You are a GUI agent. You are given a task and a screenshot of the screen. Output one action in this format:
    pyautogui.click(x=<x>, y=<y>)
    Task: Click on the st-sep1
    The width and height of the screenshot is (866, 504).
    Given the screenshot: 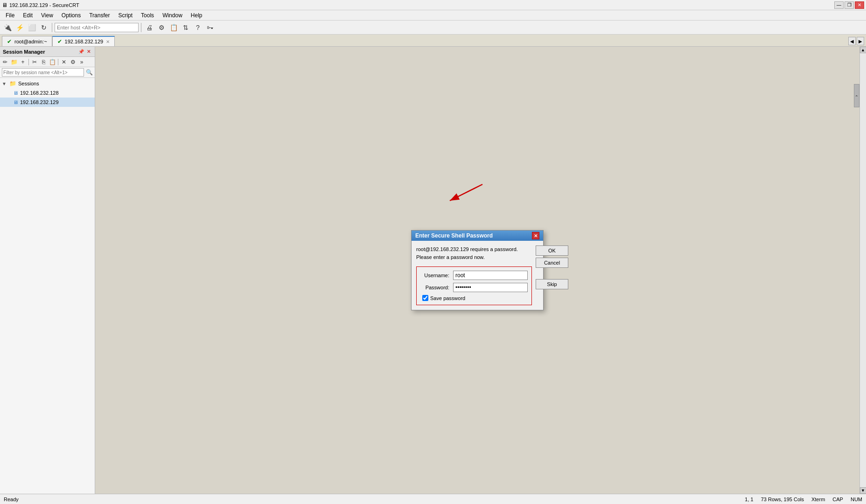 What is the action you would take?
    pyautogui.click(x=29, y=62)
    